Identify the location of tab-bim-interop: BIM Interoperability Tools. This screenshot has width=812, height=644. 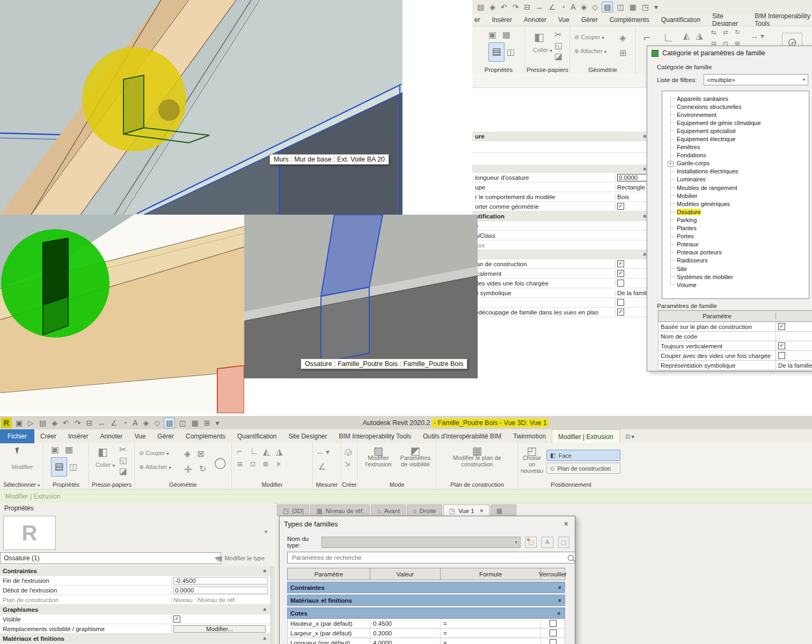
(784, 20).